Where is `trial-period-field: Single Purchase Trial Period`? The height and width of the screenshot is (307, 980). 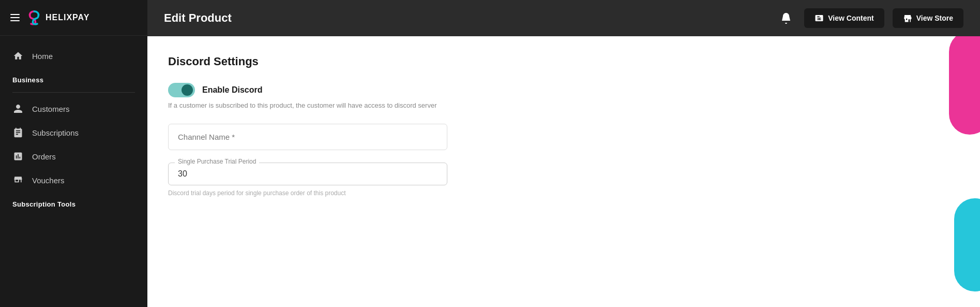
trial-period-field: Single Purchase Trial Period is located at coordinates (308, 174).